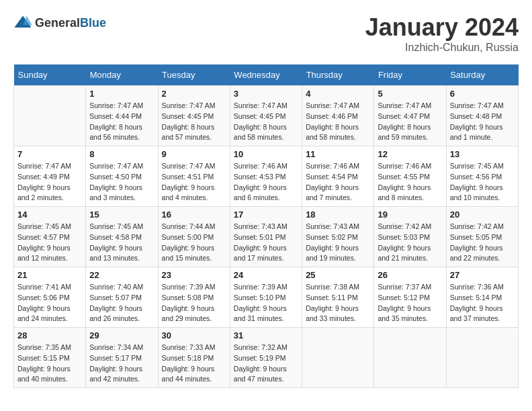  I want to click on day-number: 18, so click(338, 215).